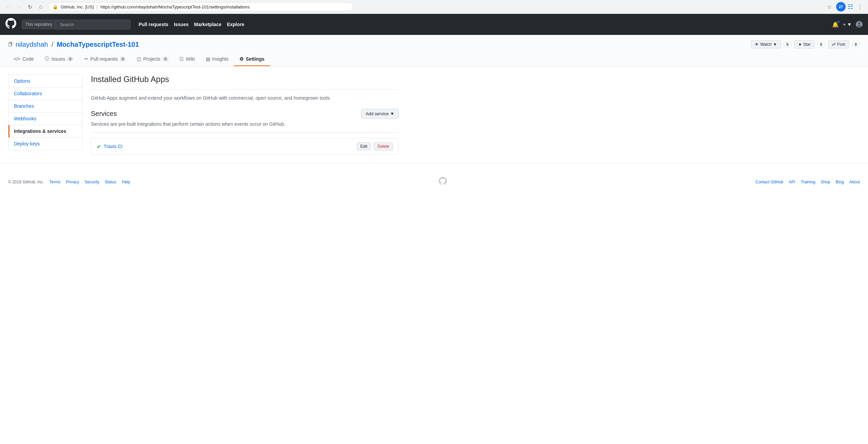 Image resolution: width=868 pixels, height=444 pixels. I want to click on fork-label: Fork, so click(841, 44).